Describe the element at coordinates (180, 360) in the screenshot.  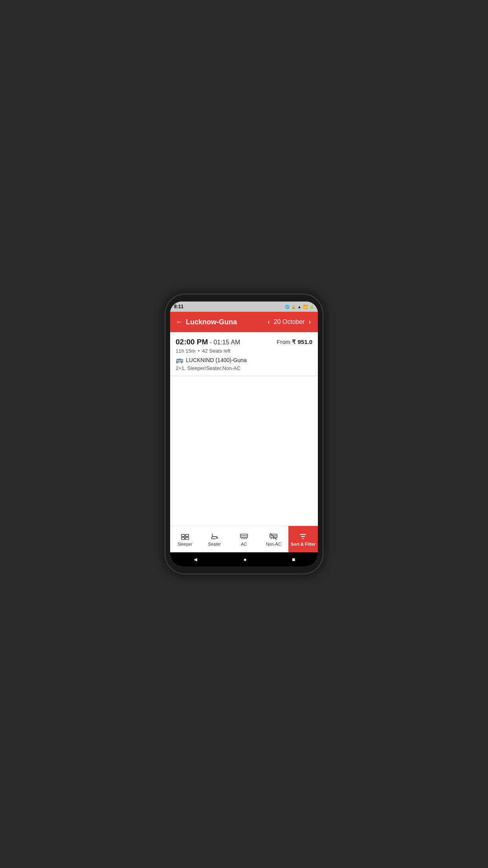
I see `bus-icon: 🚌` at that location.